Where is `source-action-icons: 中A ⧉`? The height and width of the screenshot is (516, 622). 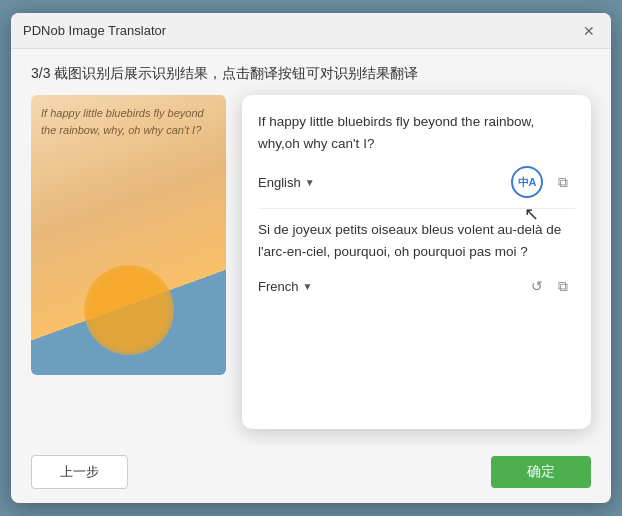
source-action-icons: 中A ⧉ is located at coordinates (543, 182).